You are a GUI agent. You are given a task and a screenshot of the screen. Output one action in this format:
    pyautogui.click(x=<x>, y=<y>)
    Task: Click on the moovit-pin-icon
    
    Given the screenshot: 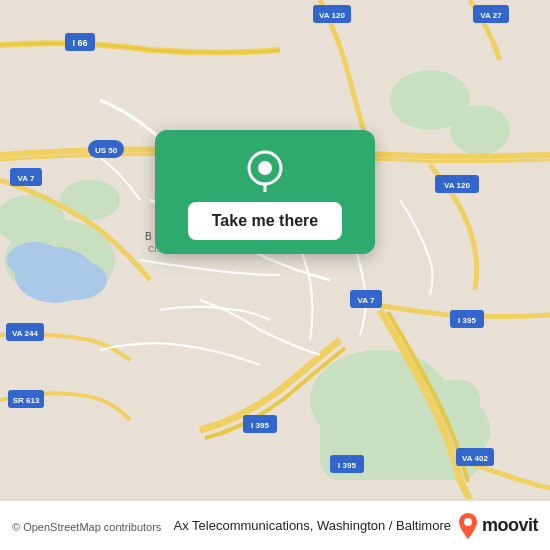 What is the action you would take?
    pyautogui.click(x=468, y=526)
    